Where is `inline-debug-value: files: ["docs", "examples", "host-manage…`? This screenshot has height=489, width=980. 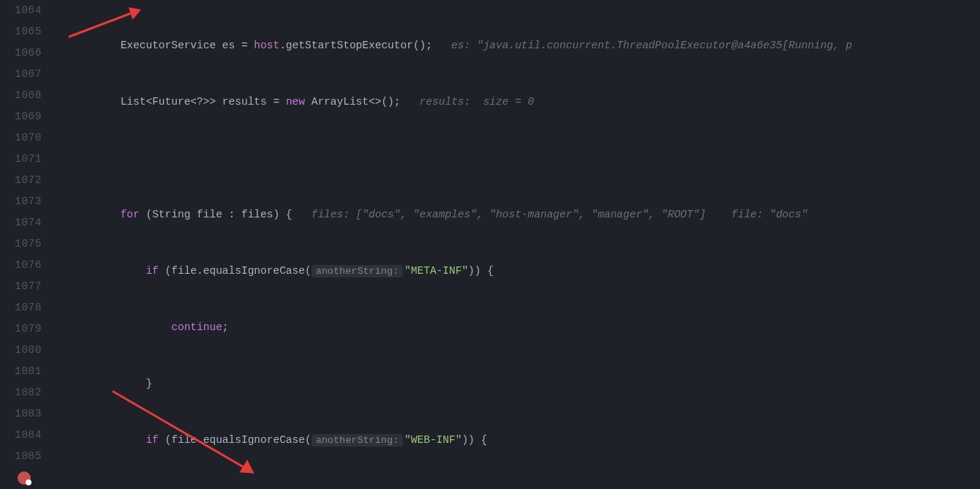
inline-debug-value: files: ["docs", "examples", "host-manage… is located at coordinates (550, 214).